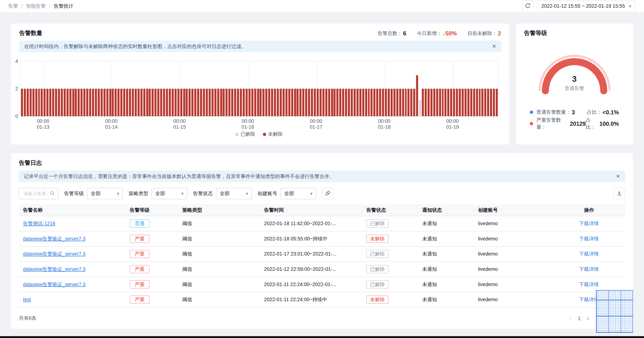  I want to click on close-icon: ✕, so click(494, 47).